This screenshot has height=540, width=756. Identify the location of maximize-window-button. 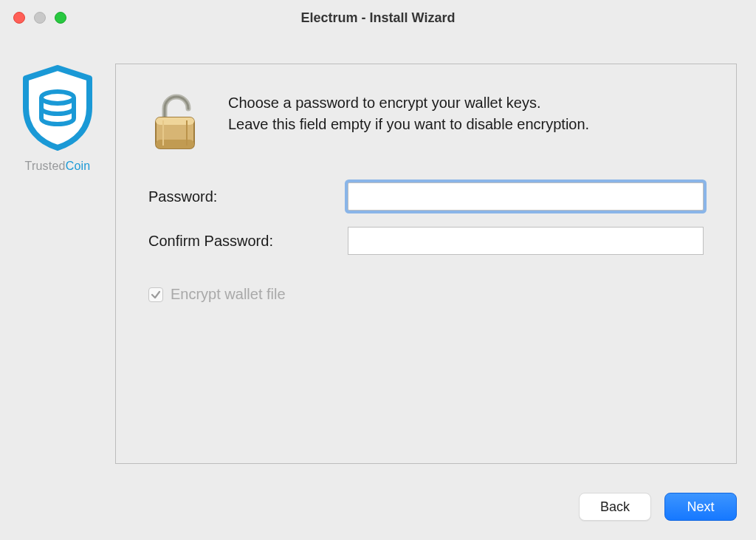
(61, 18).